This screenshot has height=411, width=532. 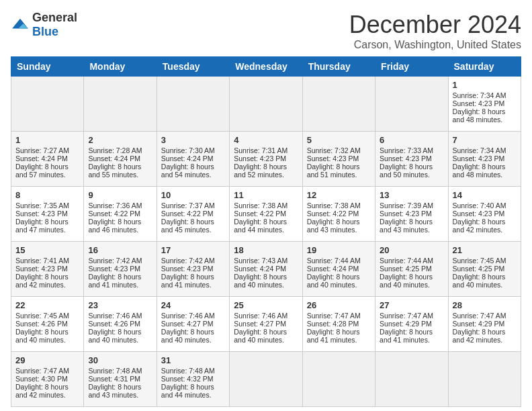 What do you see at coordinates (120, 226) in the screenshot?
I see `daylight-text: Daylight: 8 hours and 46 minutes.` at bounding box center [120, 226].